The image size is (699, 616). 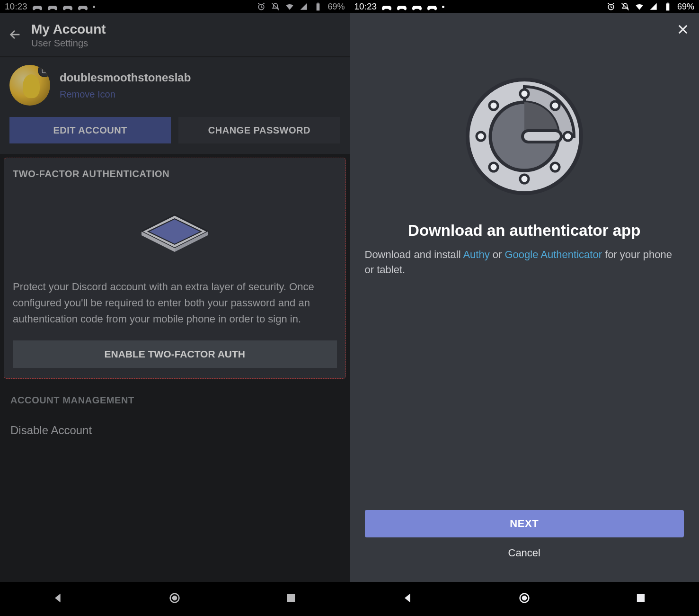 What do you see at coordinates (175, 229) in the screenshot?
I see `phone-illustration-icon` at bounding box center [175, 229].